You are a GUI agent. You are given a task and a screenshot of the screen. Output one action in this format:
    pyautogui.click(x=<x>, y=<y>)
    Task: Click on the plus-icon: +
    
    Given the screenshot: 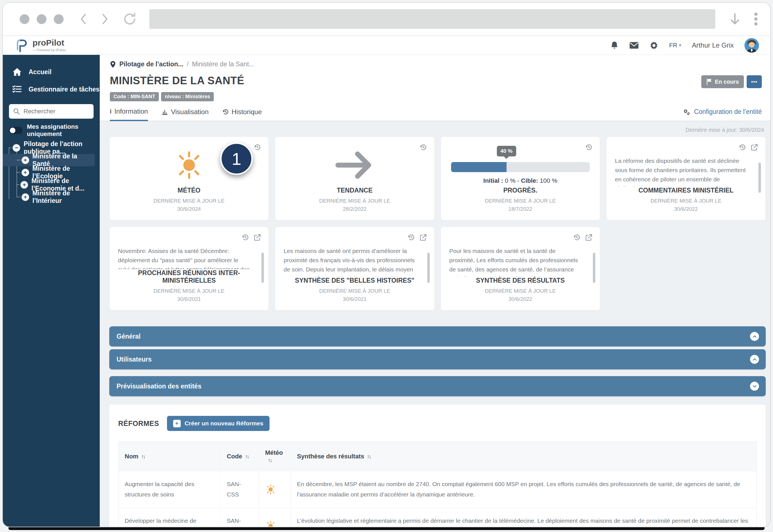 What is the action you would take?
    pyautogui.click(x=177, y=423)
    